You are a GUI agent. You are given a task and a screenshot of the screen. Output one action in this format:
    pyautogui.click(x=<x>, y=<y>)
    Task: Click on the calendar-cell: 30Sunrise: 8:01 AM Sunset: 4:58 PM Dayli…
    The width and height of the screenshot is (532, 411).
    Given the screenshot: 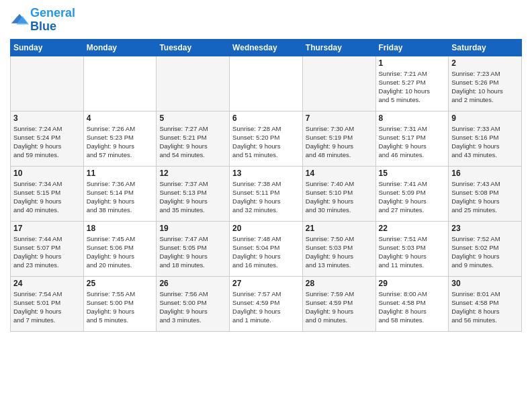 What is the action you would take?
    pyautogui.click(x=485, y=304)
    